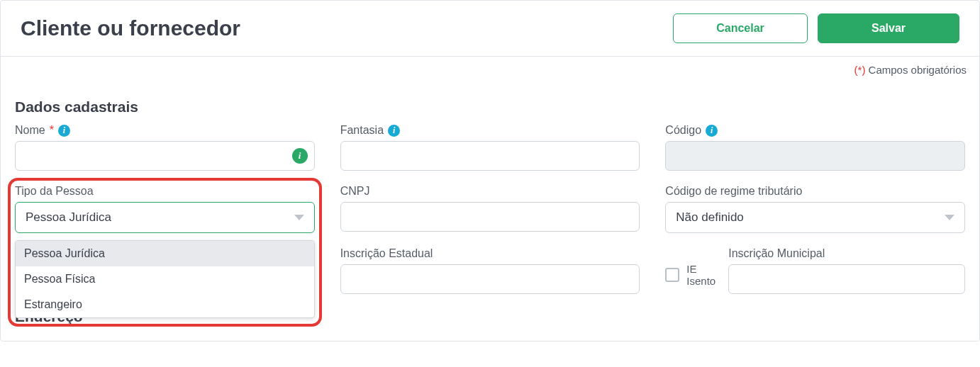 This screenshot has height=367, width=980. What do you see at coordinates (490, 147) in the screenshot?
I see `row-1: Nome * i i Fantasia i Código` at bounding box center [490, 147].